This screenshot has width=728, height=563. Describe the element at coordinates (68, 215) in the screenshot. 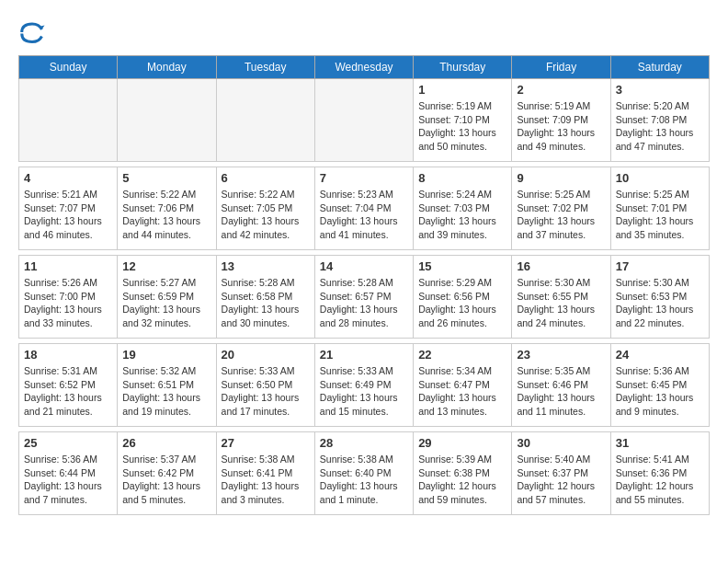

I see `day-info: Sunrise: 5:21 AMSunset: 7:07 PMDaylight:…` at that location.